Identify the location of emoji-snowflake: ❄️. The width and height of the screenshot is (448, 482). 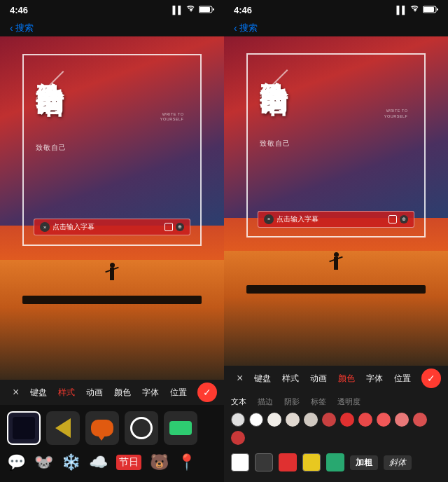
(71, 462).